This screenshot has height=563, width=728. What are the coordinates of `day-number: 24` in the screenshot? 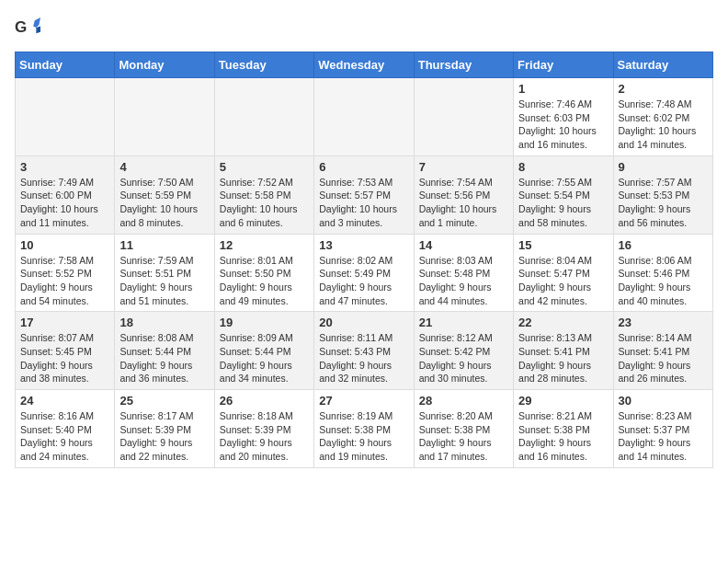 It's located at (64, 401).